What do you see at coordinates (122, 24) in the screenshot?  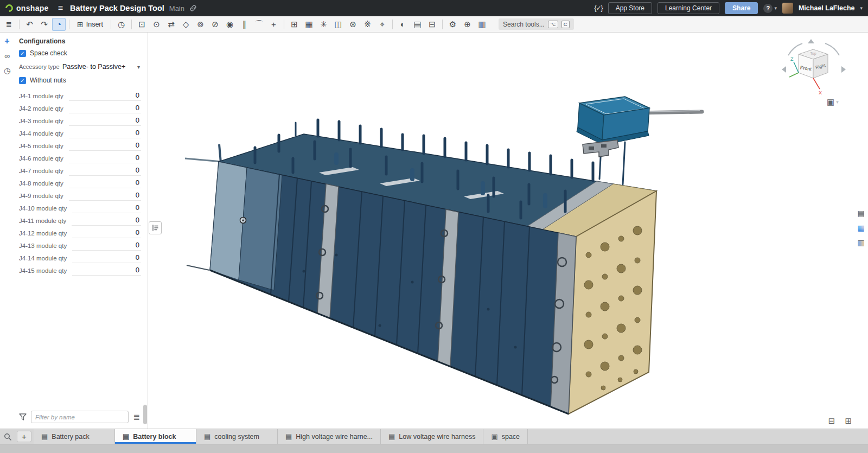 I see `history-icon: ◷` at bounding box center [122, 24].